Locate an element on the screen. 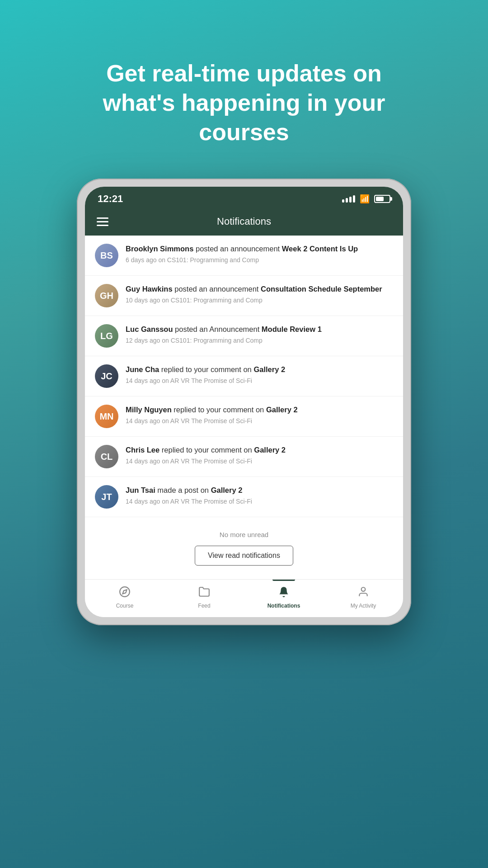 Image resolution: width=488 pixels, height=868 pixels. tab-feed: Feed is located at coordinates (204, 598).